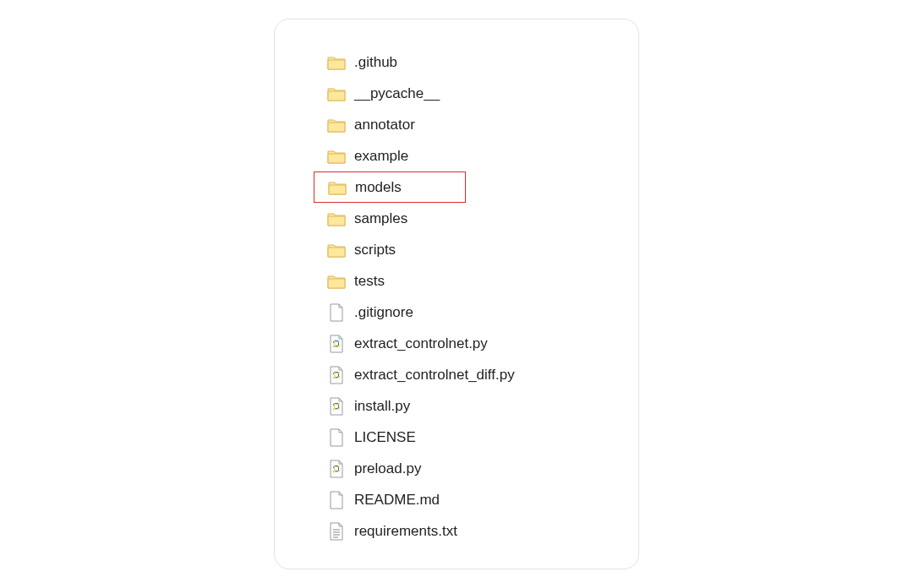 Image resolution: width=913 pixels, height=588 pixels. I want to click on file-name-label: scripts, so click(375, 250).